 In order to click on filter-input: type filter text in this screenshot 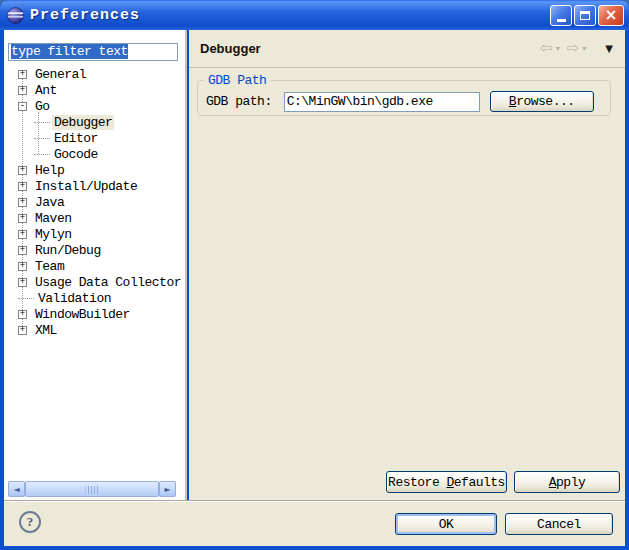, I will do `click(93, 52)`.